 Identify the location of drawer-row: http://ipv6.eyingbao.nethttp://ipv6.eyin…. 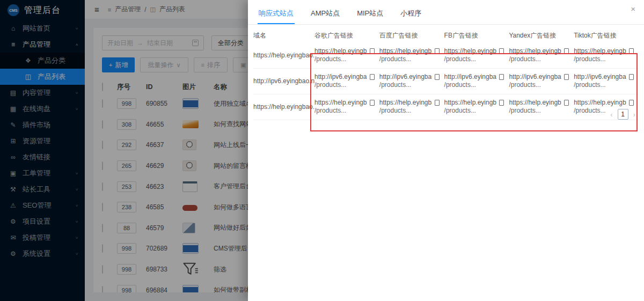
(446, 82).